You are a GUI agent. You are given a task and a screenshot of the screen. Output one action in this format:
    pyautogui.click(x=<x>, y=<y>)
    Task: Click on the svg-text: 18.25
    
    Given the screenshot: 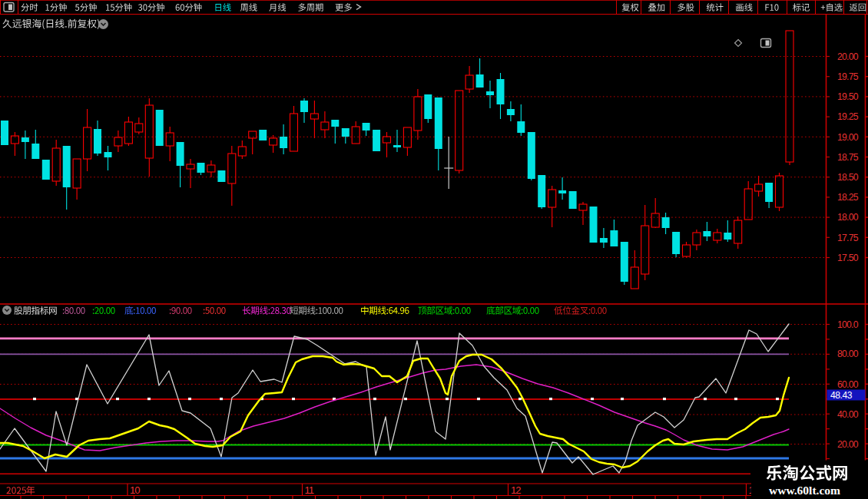 What is the action you would take?
    pyautogui.click(x=848, y=197)
    